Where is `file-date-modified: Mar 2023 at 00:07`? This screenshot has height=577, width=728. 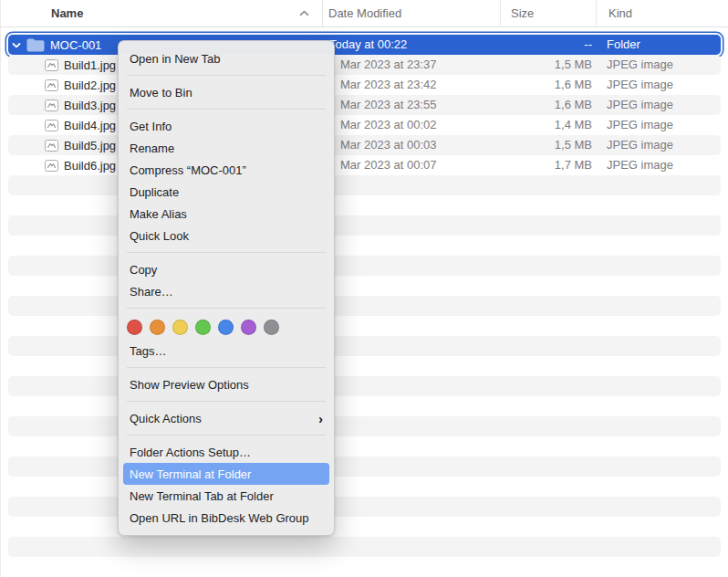
file-date-modified: Mar 2023 at 00:07 is located at coordinates (389, 165).